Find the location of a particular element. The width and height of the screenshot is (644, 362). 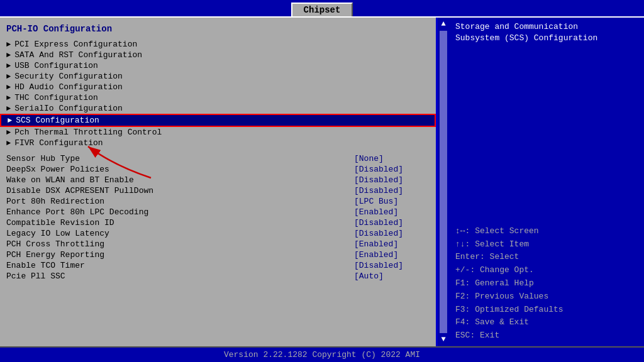

tab-chipset: Chipset is located at coordinates (322, 9).